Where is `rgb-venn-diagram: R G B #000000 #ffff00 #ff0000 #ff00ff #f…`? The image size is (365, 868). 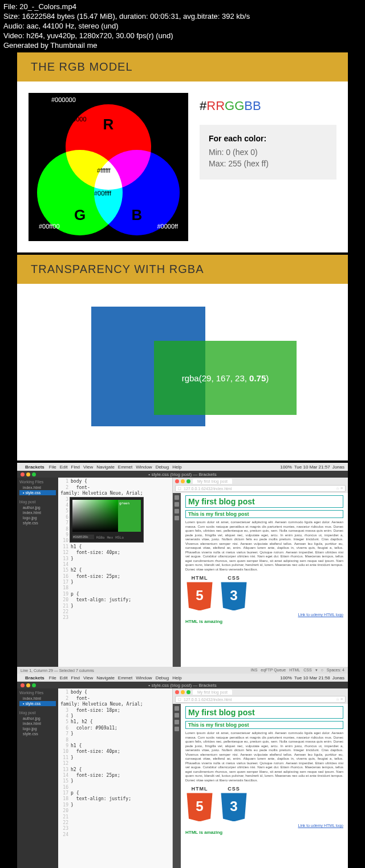 rgb-venn-diagram: R G B #000000 #ffff00 #ff0000 #ff00ff #f… is located at coordinates (108, 167).